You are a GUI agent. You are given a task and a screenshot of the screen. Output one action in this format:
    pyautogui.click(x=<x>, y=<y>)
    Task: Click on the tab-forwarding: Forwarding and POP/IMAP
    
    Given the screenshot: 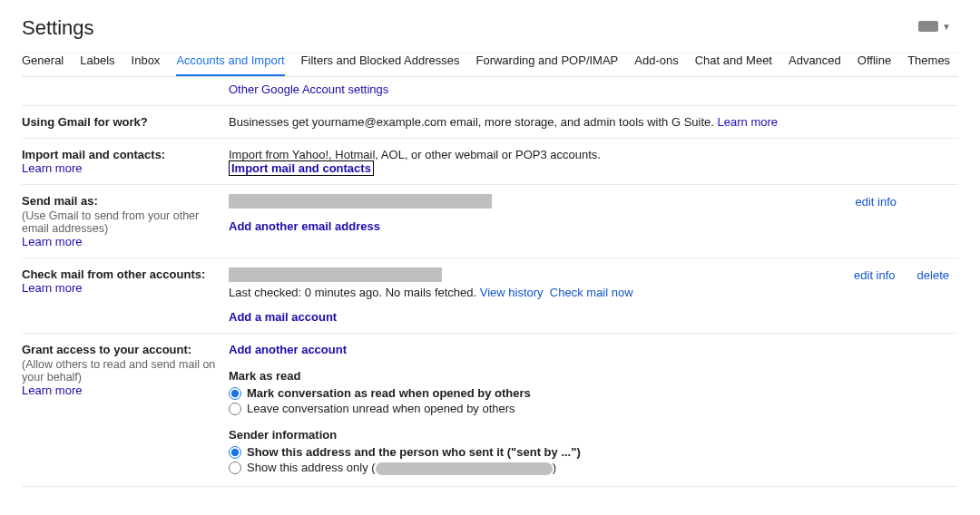 What is the action you would take?
    pyautogui.click(x=546, y=65)
    